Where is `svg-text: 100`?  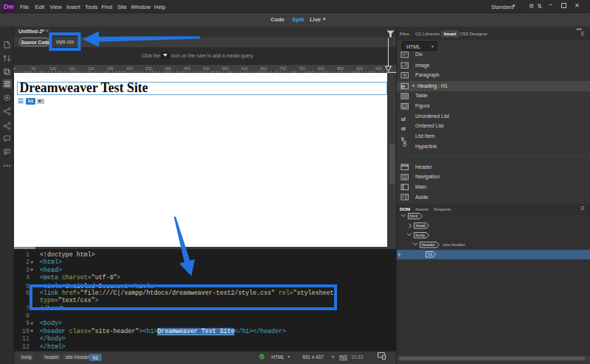 svg-text: 100 is located at coordinates (53, 69).